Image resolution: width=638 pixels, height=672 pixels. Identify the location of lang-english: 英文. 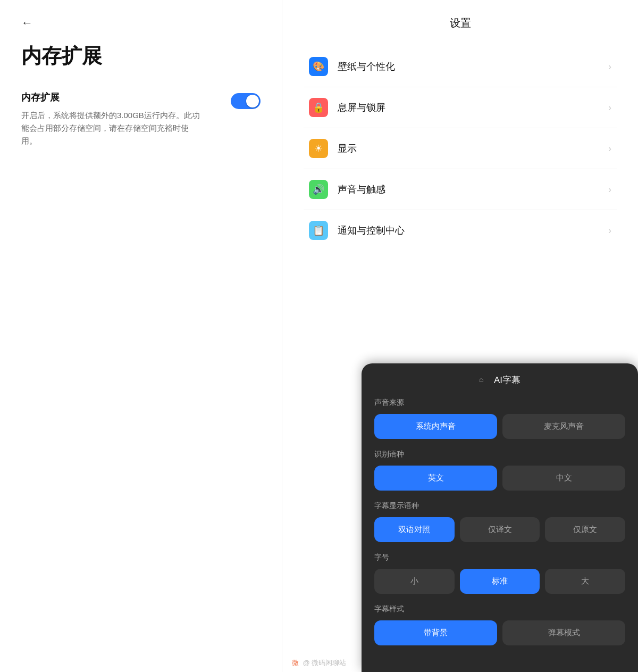
(436, 478).